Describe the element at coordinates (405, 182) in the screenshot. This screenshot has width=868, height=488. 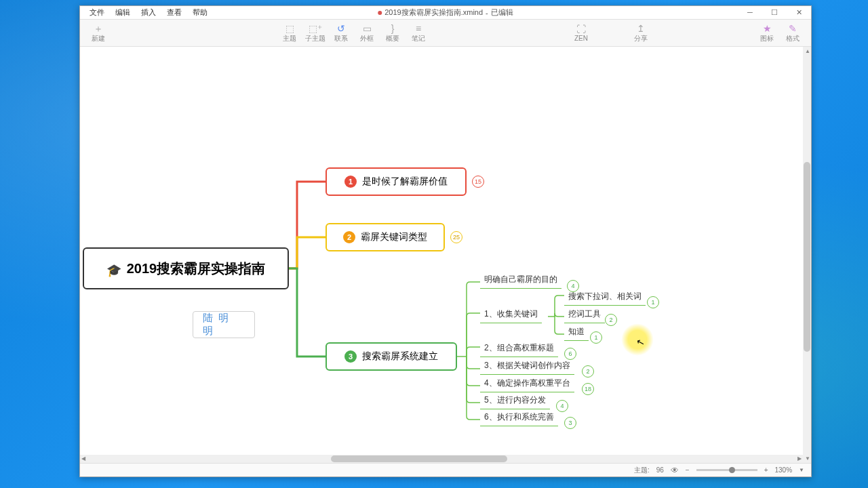
I see `branch-1-label: 是时候了解霸屏价值` at that location.